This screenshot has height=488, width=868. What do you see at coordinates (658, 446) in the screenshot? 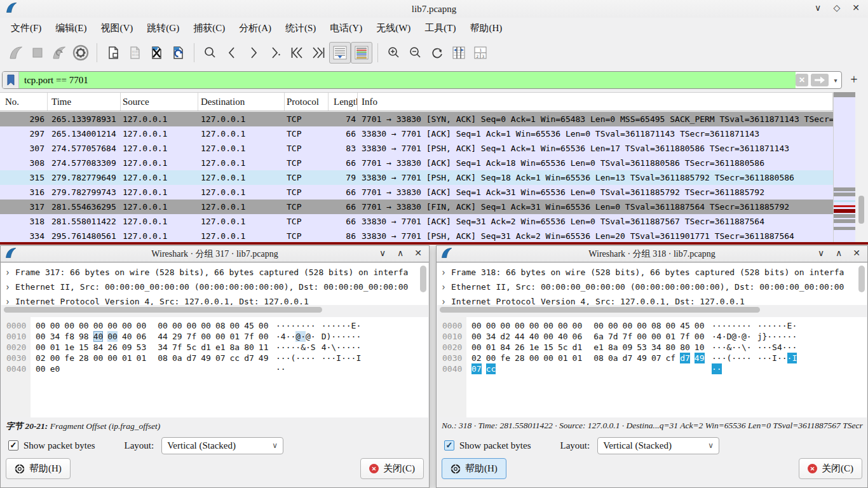
I see `layout-select: Vertical (Stacked) ∨` at bounding box center [658, 446].